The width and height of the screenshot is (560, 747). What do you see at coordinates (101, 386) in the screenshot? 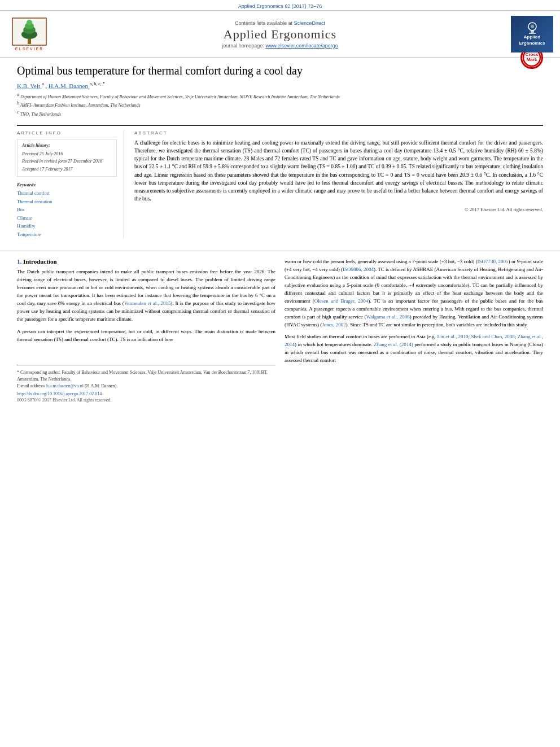
I see `email-who: (H.A.M. Daanen).` at bounding box center [101, 386].